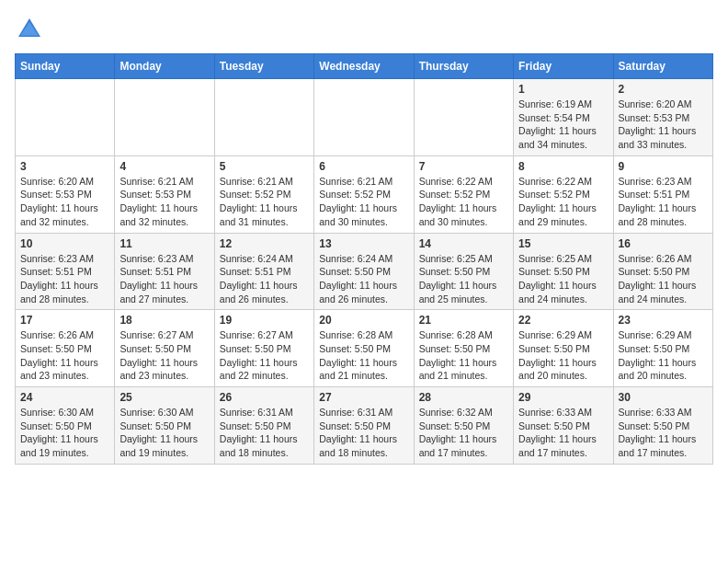 The image size is (728, 563). What do you see at coordinates (265, 244) in the screenshot?
I see `day-number: 12` at bounding box center [265, 244].